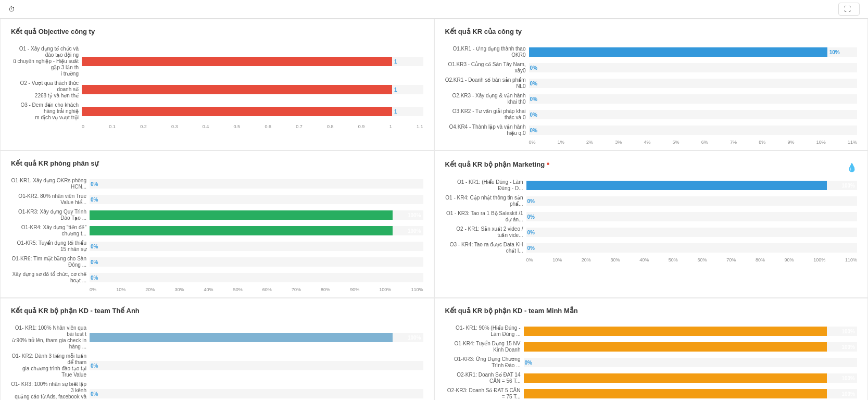 The width and height of the screenshot is (868, 400). I want to click on bar-label: O3.KR2 - Tư vấn giải pháp khai thác và 0, so click(485, 115).